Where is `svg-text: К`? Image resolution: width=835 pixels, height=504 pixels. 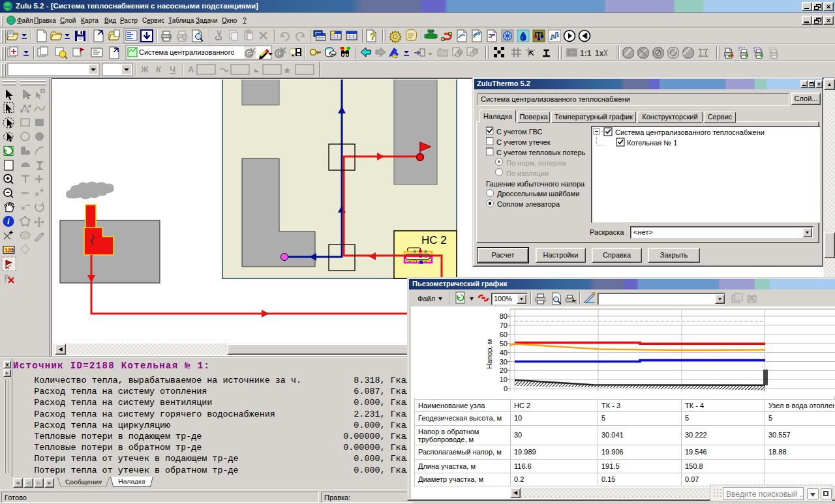 svg-text: К is located at coordinates (159, 69).